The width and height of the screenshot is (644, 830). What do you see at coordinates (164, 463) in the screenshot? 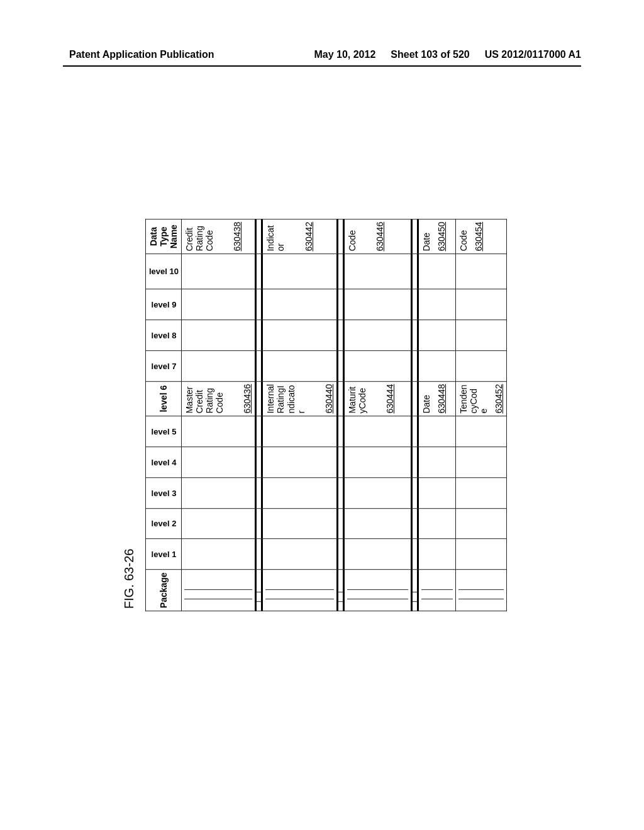
I see `col-level-4: level 4` at bounding box center [164, 463].